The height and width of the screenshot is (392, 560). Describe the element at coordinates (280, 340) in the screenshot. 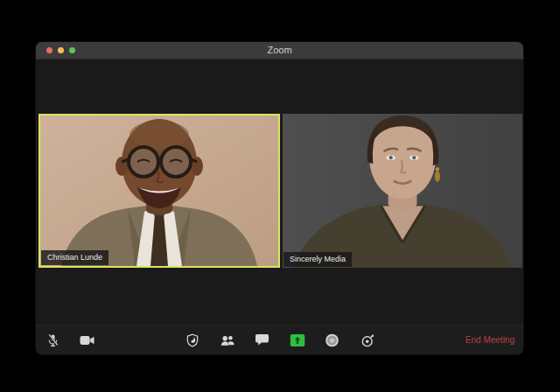

I see `toolbar-center-group` at that location.